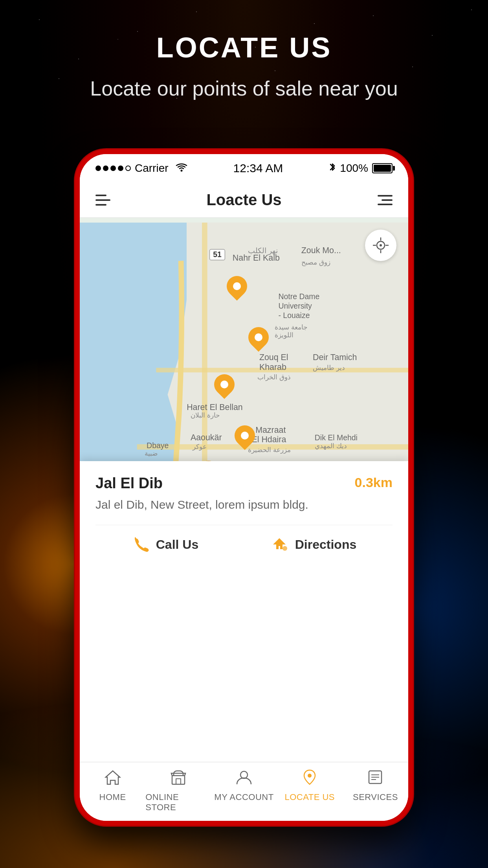 The width and height of the screenshot is (488, 868). What do you see at coordinates (295, 306) in the screenshot?
I see `svg-text: University` at bounding box center [295, 306].